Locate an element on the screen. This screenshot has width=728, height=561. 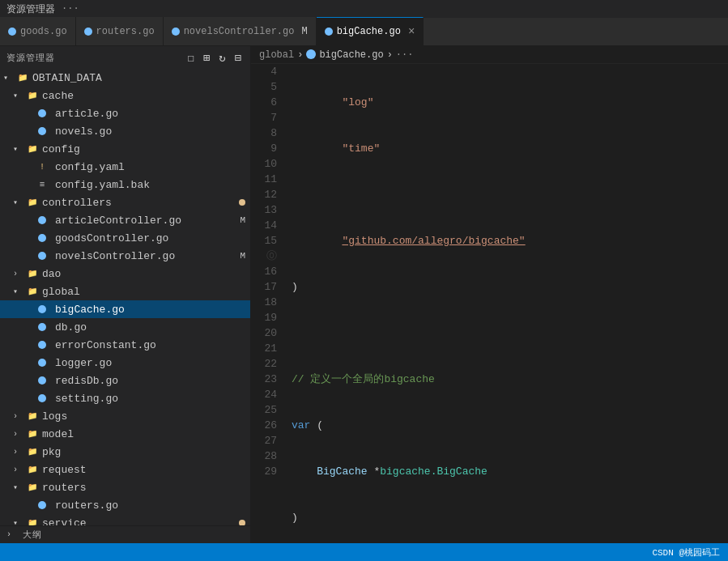
routers-tab-icon is located at coordinates (88, 32).